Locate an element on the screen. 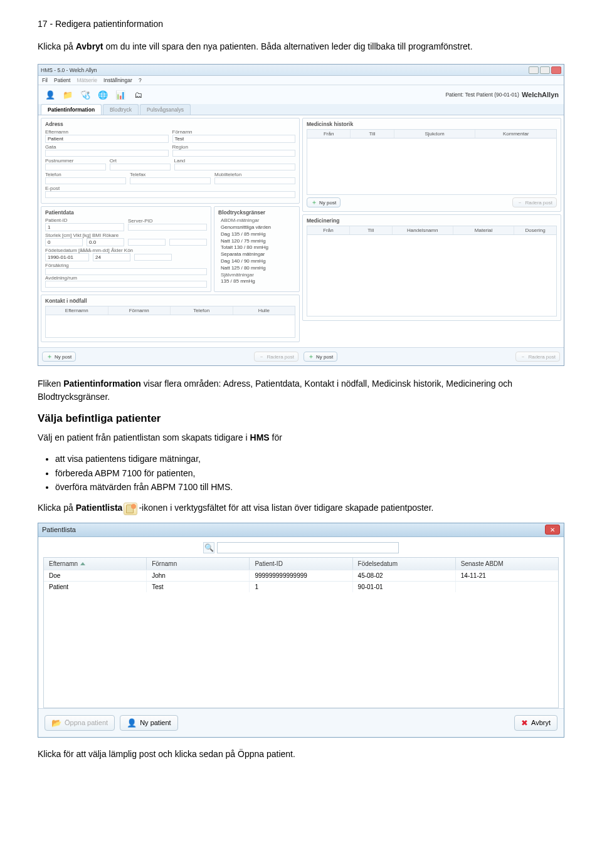 Image resolution: width=602 pixels, height=868 pixels. medhist-panel: Medicinsk historik Från Till Sjukdom Kom… is located at coordinates (431, 165).